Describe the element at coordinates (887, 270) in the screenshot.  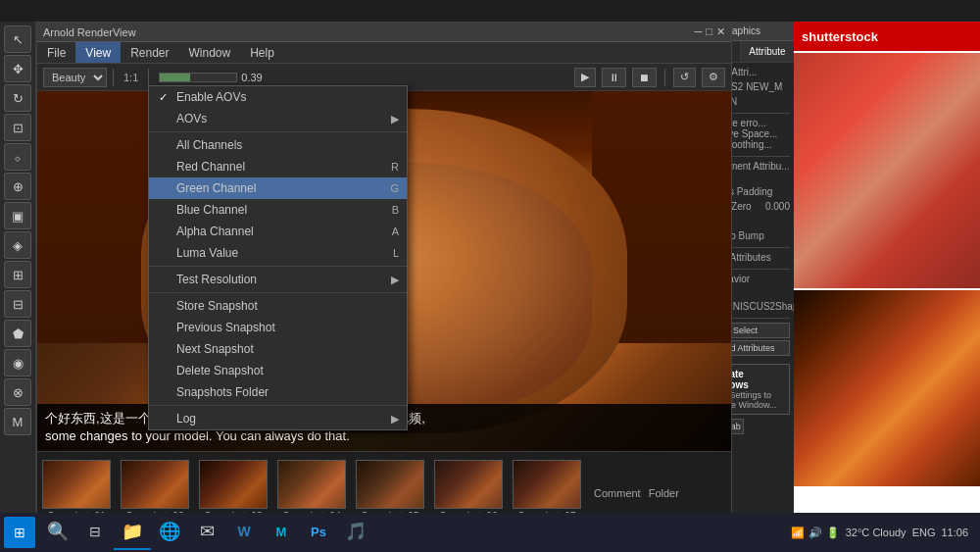
I see `ss-images-list` at that location.